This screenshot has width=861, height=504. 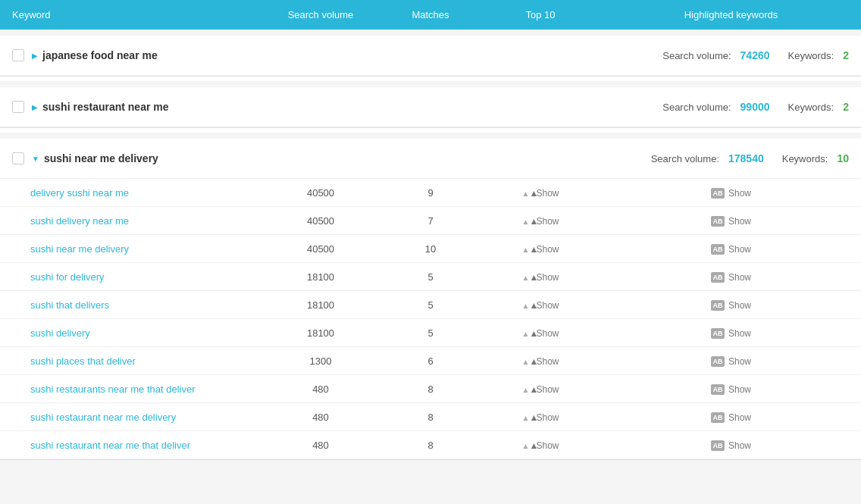 I want to click on search-volume-cell: 480, so click(x=321, y=417).